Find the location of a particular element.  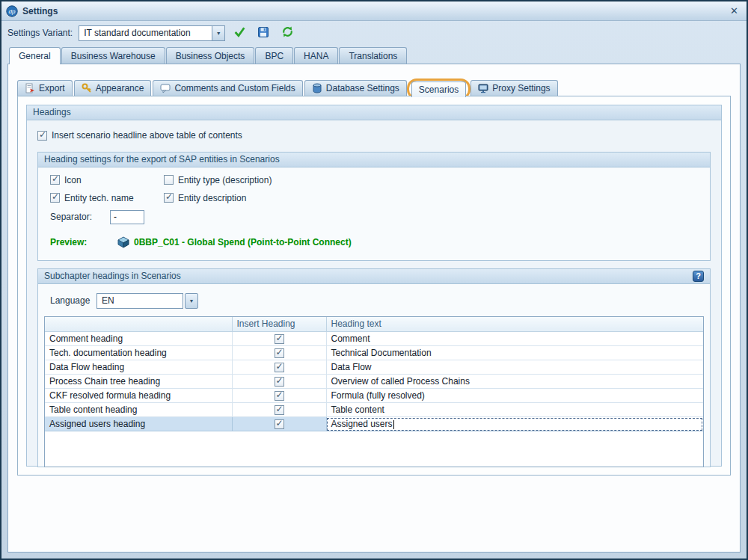

apply-button is located at coordinates (239, 33).